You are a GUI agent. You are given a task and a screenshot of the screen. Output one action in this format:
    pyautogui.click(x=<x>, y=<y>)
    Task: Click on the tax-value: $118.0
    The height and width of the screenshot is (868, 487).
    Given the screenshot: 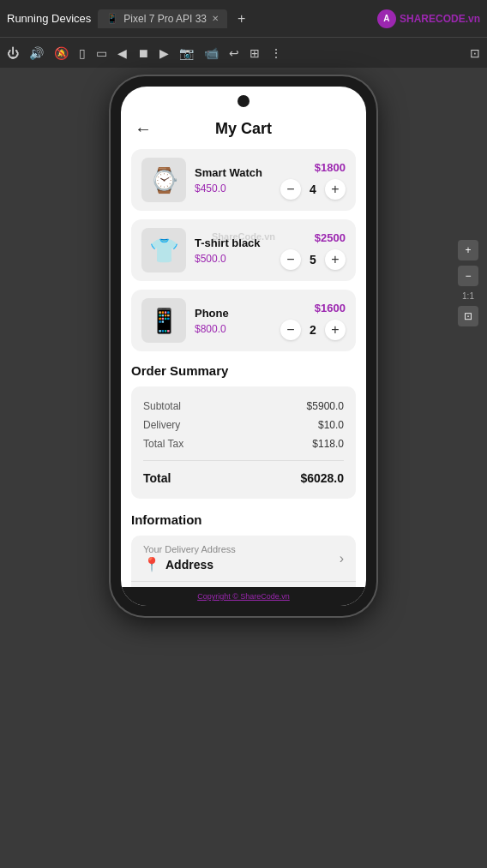 What is the action you would take?
    pyautogui.click(x=328, y=444)
    